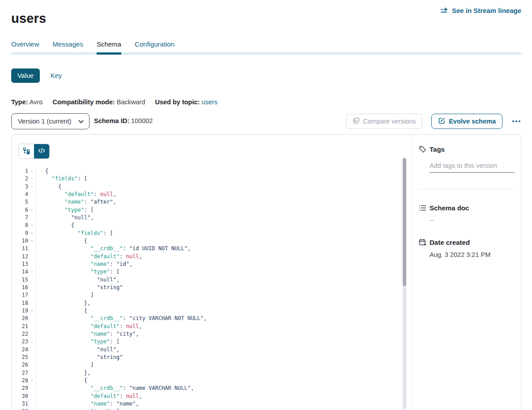 The height and width of the screenshot is (410, 532). What do you see at coordinates (206, 241) in the screenshot?
I see `code-line: 10▾ {` at bounding box center [206, 241].